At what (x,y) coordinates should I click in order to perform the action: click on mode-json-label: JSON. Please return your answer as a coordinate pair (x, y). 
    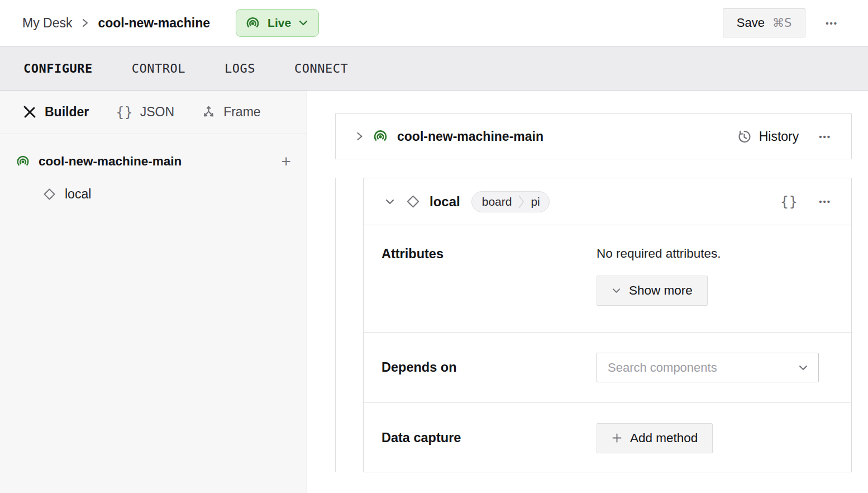
    Looking at the image, I should click on (158, 112).